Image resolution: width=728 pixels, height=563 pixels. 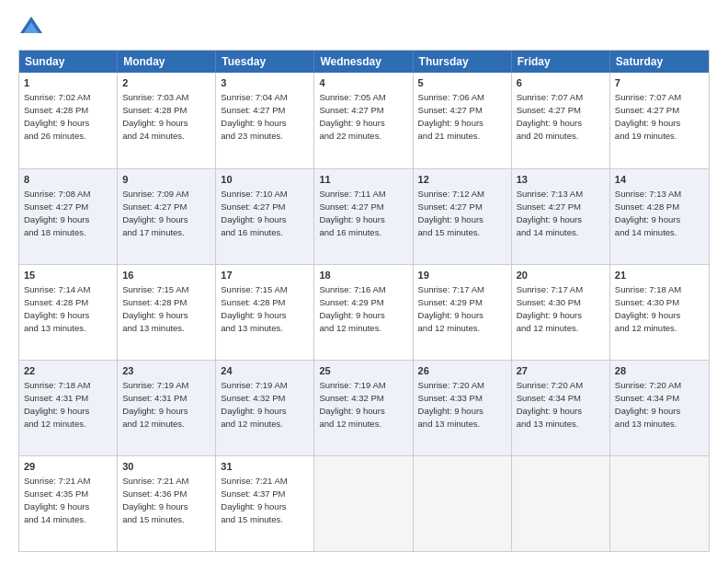 What do you see at coordinates (68, 504) in the screenshot?
I see `calendar-cell: 29Sunrise: 7:21 AMSunset: 4:35 PMDayligh…` at bounding box center [68, 504].